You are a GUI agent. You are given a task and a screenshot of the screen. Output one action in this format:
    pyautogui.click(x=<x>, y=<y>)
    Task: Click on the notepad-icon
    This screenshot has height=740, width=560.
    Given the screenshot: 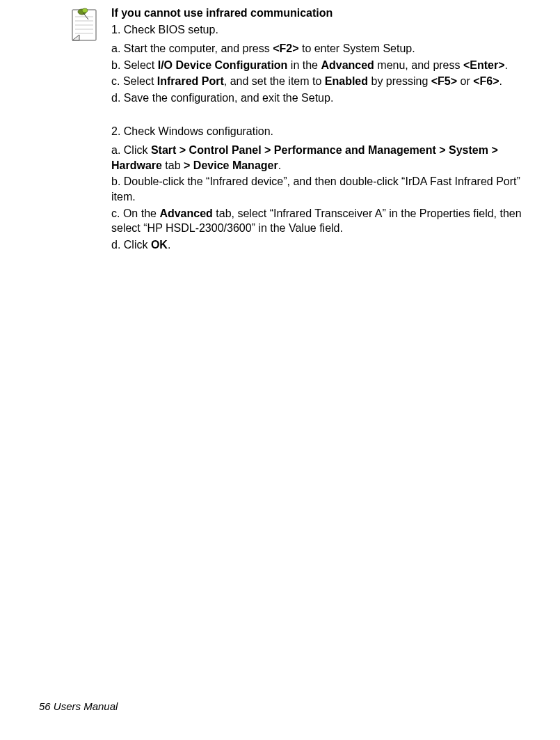 What is the action you would take?
    pyautogui.click(x=85, y=26)
    